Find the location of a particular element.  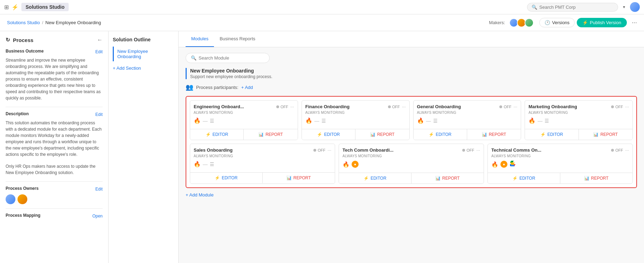

search-input is located at coordinates (574, 7).